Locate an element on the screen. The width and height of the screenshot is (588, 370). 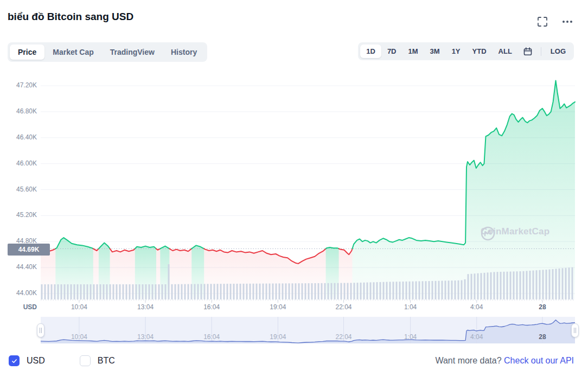
yaxis-tick-label: 45.20K is located at coordinates (23, 215).